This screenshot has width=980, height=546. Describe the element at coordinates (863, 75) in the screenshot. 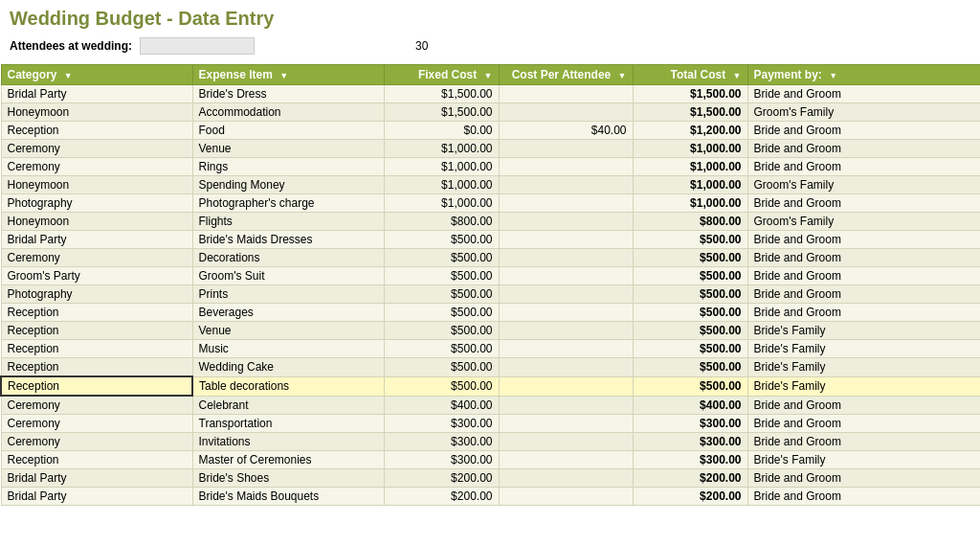

I see `col-payment: Payment by: ▼` at that location.